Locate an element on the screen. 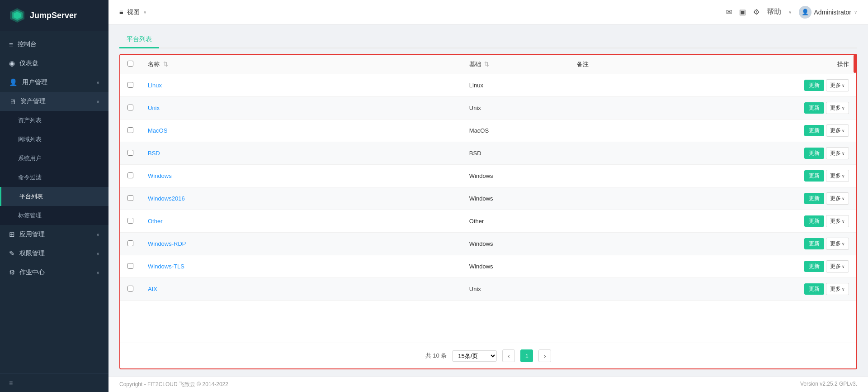 Image resolution: width=868 pixels, height=392 pixels. row-name-link: AIX is located at coordinates (153, 289).